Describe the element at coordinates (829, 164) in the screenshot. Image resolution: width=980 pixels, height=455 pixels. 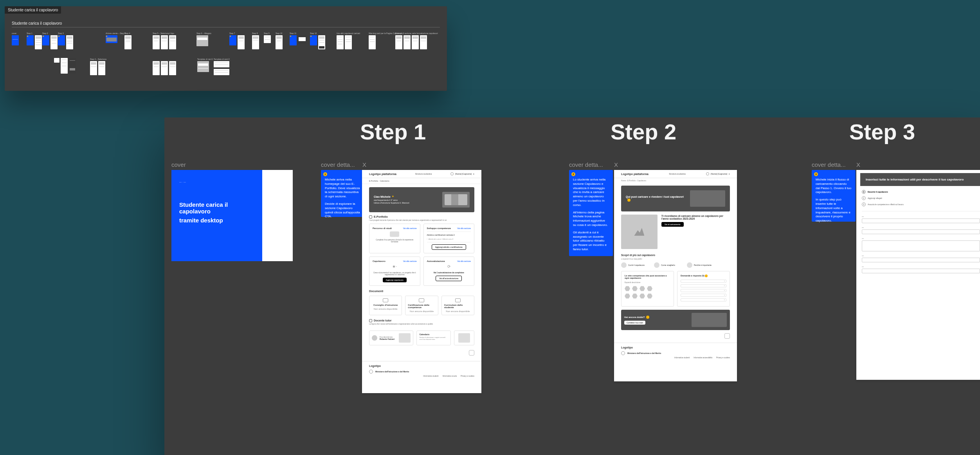
I see `frame-label-cover-det3: cover detta...` at that location.